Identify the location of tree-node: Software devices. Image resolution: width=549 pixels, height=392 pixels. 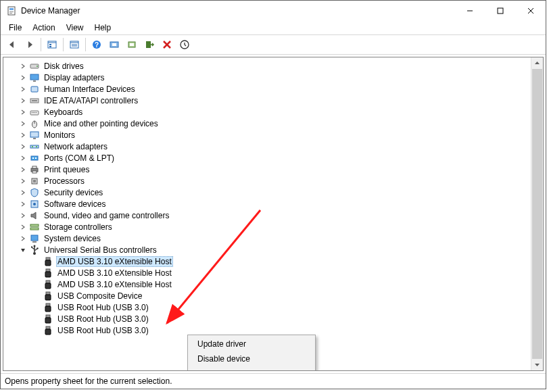
(267, 204).